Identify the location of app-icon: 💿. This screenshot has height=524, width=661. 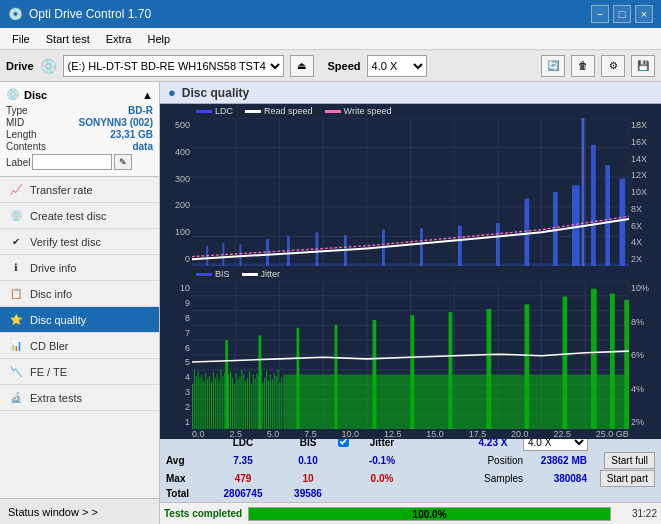
(16, 14).